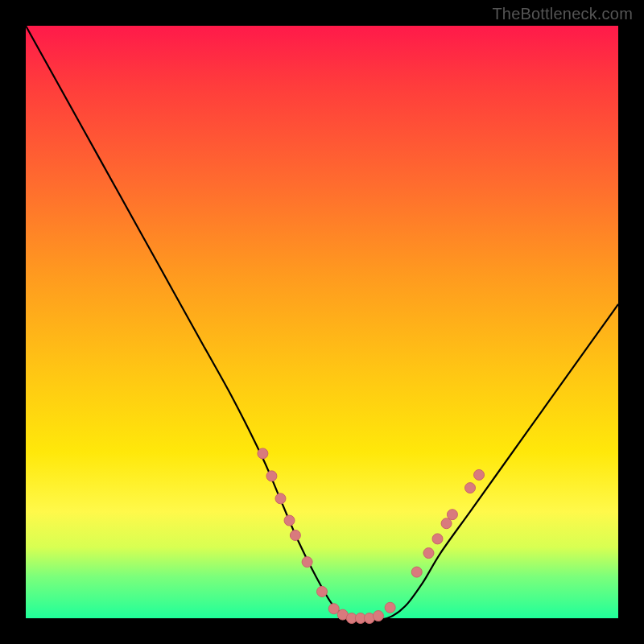  What do you see at coordinates (562, 14) in the screenshot?
I see `watermark-text: TheBottleneck.com` at bounding box center [562, 14].